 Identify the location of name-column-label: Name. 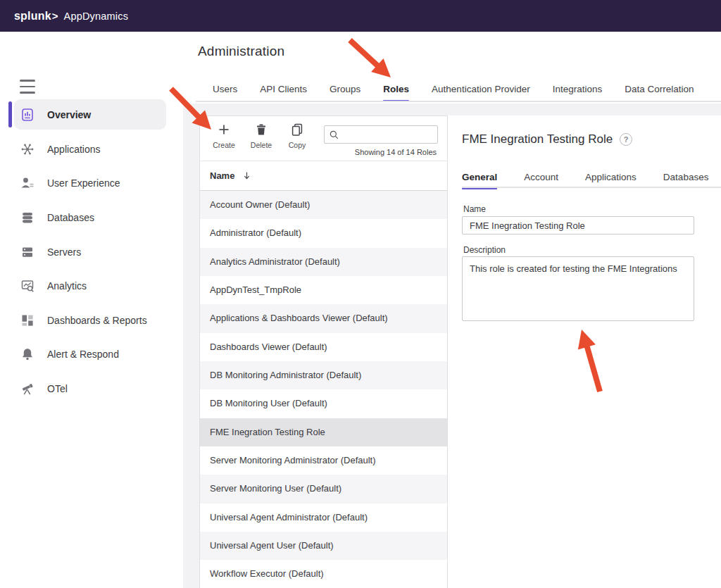
(222, 176).